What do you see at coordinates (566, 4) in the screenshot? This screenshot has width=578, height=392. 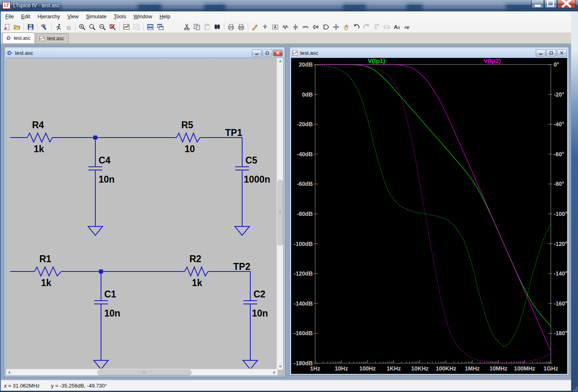 I see `close-button` at bounding box center [566, 4].